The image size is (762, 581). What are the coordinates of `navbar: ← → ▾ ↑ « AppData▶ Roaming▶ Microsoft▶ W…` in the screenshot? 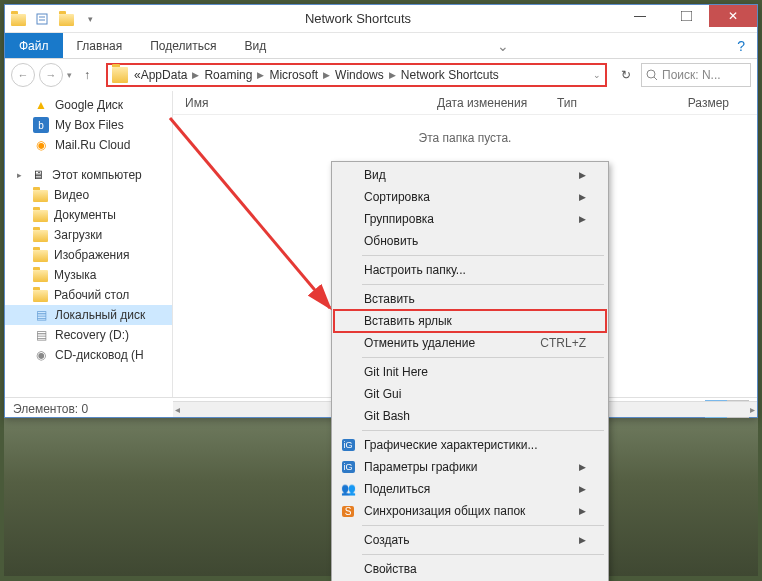 It's located at (381, 75).